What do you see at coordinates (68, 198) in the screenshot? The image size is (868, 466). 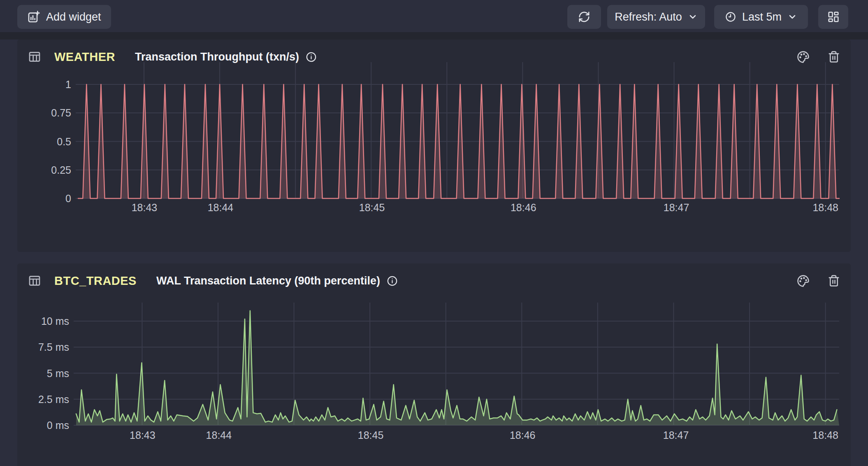 I see `svg-text: 0` at bounding box center [68, 198].